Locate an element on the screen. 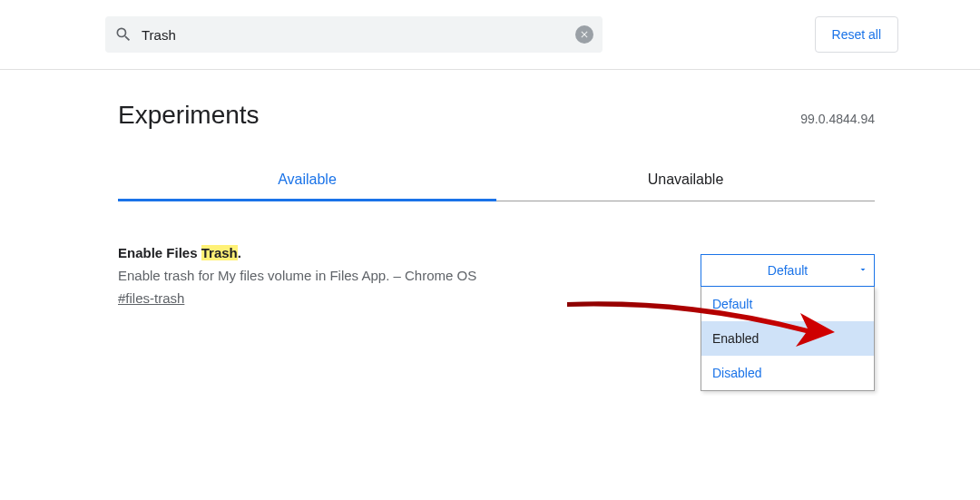  option-enabled: Enabled is located at coordinates (788, 338).